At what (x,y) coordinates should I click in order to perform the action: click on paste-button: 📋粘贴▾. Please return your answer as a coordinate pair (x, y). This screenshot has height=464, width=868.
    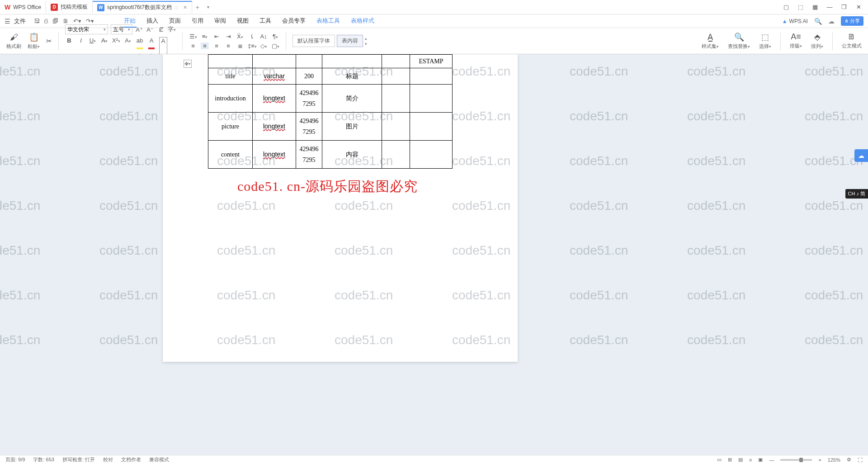
    Looking at the image, I should click on (33, 41).